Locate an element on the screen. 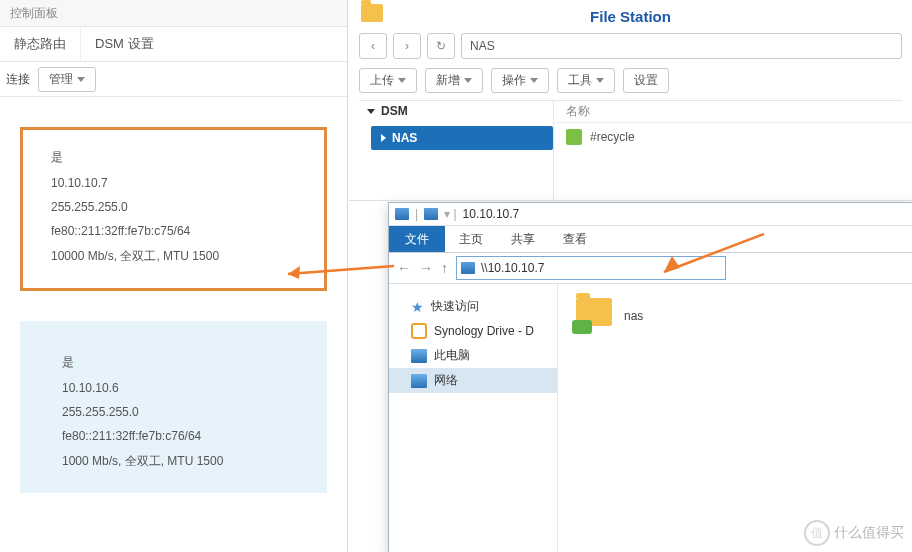 The width and height of the screenshot is (912, 552). column-name: 名称 is located at coordinates (733, 112).